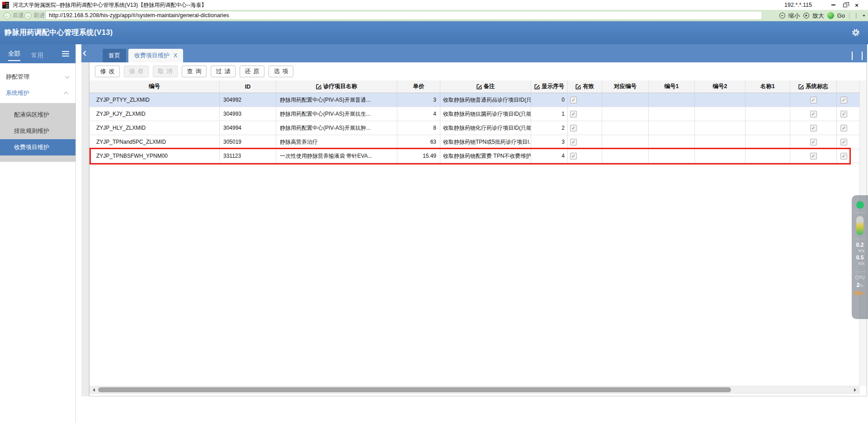  I want to click on table-cell: 2, so click(550, 128).